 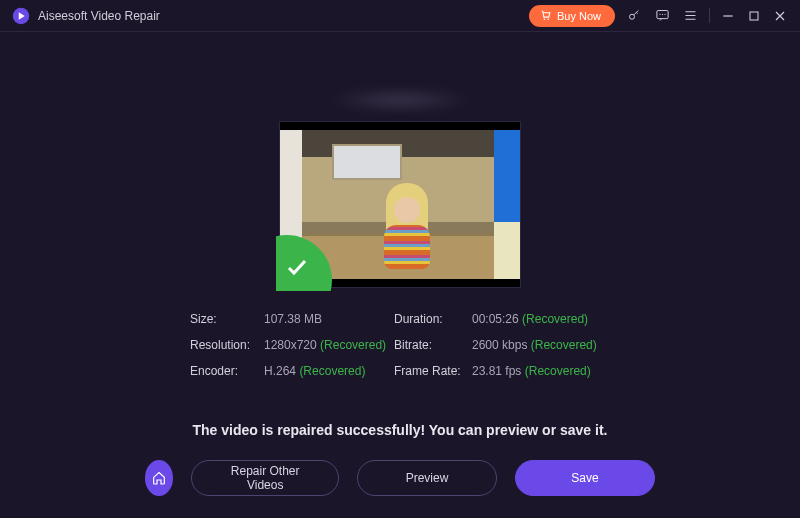 I want to click on metadata-grid: Size: 107.38 MB Duration: 00:05:26 (Reco…, so click(x=400, y=345).